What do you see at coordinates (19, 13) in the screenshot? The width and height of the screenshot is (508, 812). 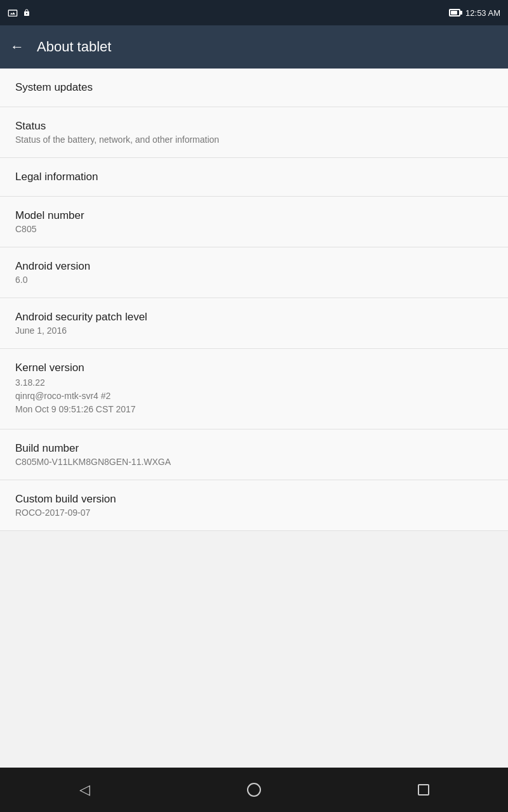 I see `status-bar-left-icons` at bounding box center [19, 13].